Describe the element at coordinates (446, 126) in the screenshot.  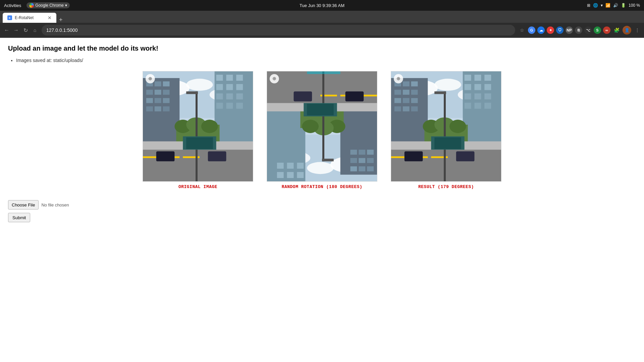
I see `result-image-svg: ⊕` at that location.